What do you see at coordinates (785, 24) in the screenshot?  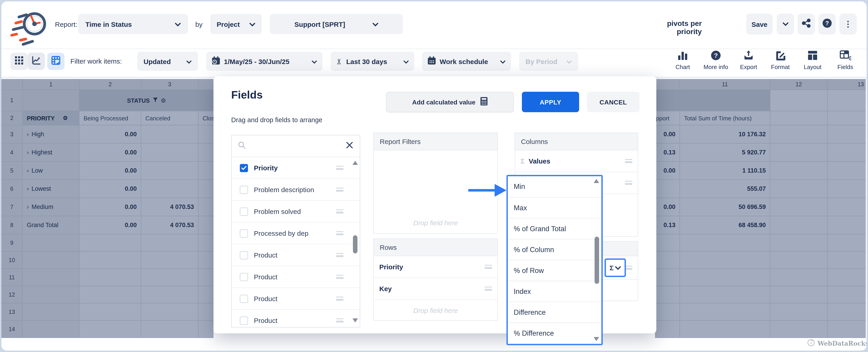 I see `save-options-button` at bounding box center [785, 24].